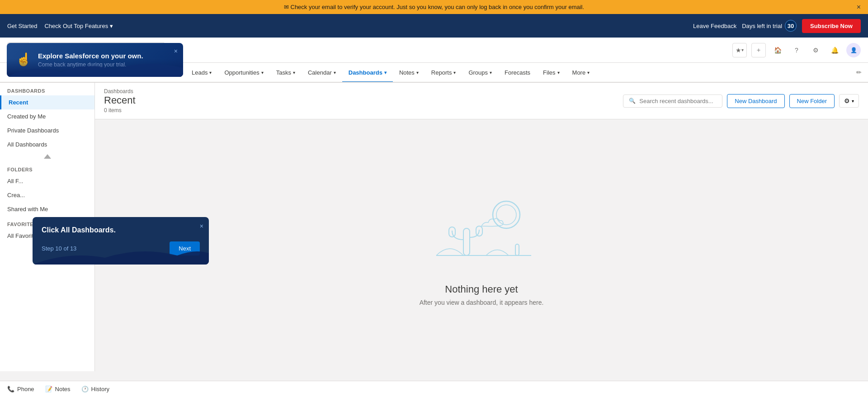  Describe the element at coordinates (121, 241) in the screenshot. I see `step-tooltip: Click All Dashboards. Step 10 of 13 Next…` at that location.